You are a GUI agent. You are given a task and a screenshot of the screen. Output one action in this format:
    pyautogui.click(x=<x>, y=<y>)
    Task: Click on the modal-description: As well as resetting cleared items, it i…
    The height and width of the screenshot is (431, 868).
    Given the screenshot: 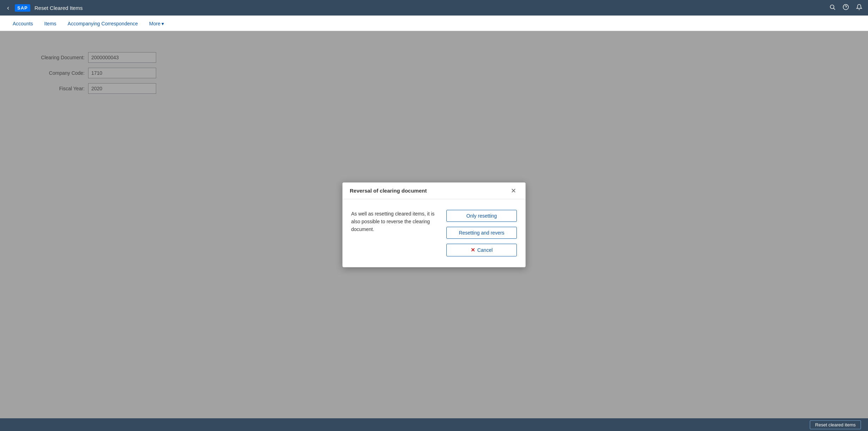 What is the action you would take?
    pyautogui.click(x=393, y=221)
    